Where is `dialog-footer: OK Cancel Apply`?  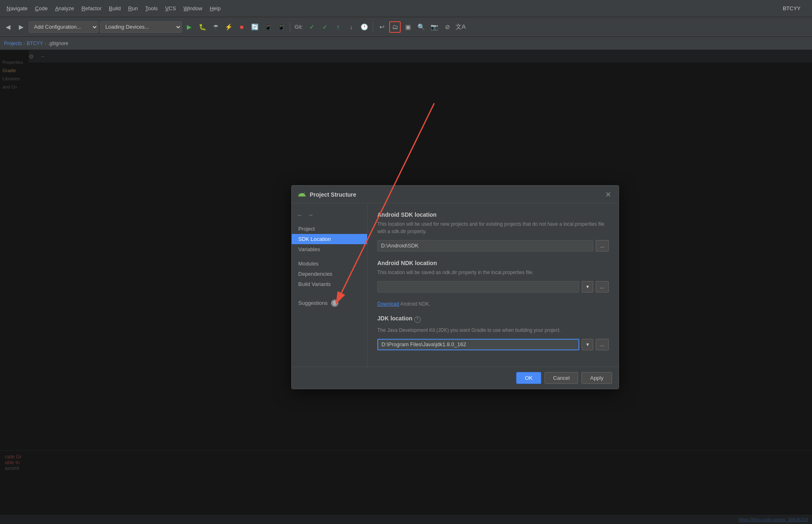 dialog-footer: OK Cancel Apply is located at coordinates (455, 378).